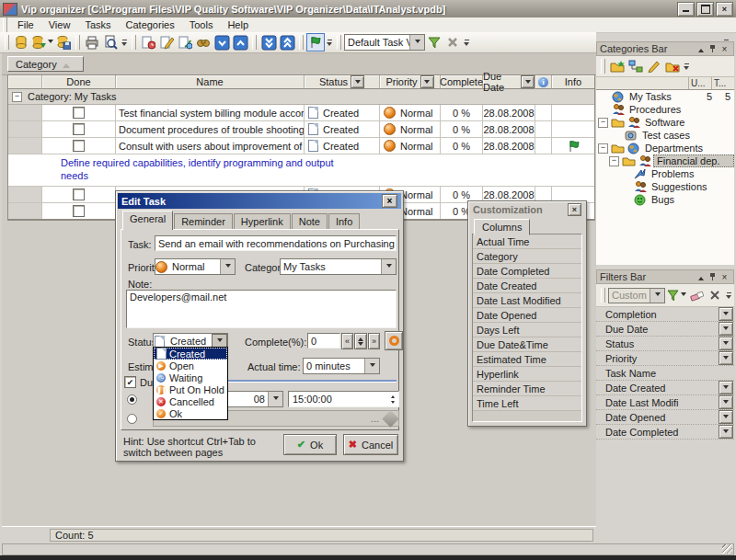  What do you see at coordinates (715, 295) in the screenshot?
I see `delete-filter-button` at bounding box center [715, 295].